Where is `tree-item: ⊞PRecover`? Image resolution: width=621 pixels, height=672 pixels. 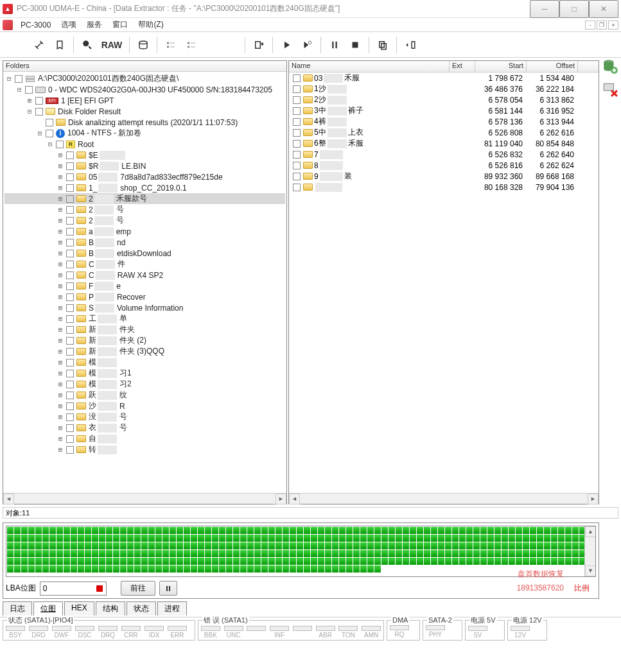 tree-item: ⊞PRecover is located at coordinates (145, 297).